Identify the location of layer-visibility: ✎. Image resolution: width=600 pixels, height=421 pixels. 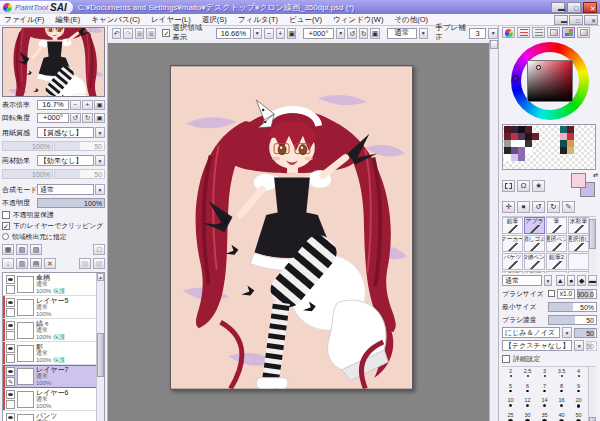
(10, 376).